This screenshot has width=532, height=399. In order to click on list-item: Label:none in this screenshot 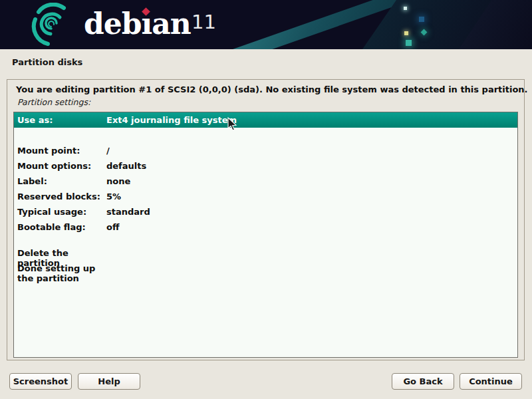, I will do `click(266, 181)`.